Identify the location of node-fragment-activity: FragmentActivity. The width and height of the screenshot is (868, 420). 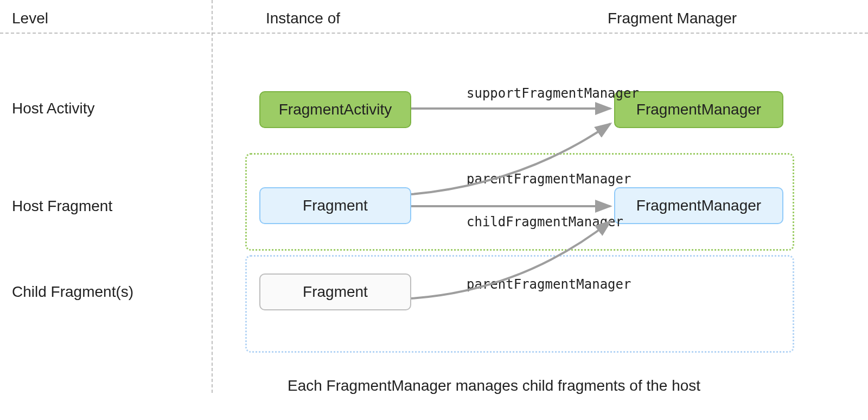
(335, 110).